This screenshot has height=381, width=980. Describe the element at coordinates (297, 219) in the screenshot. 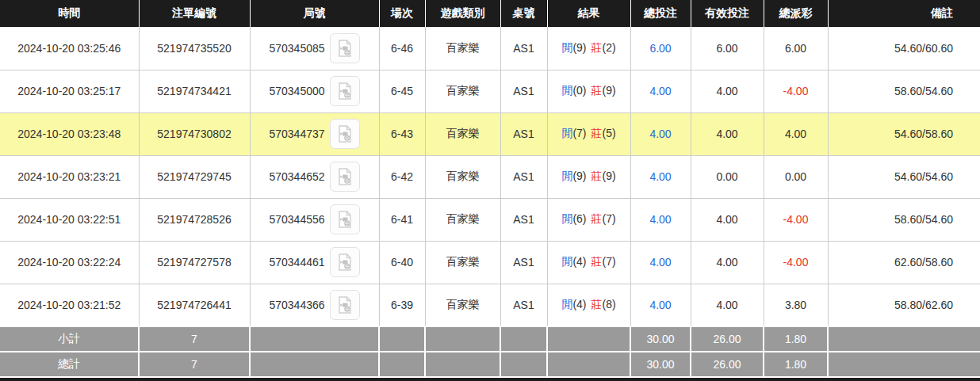

I see `round-number: 570344556` at that location.